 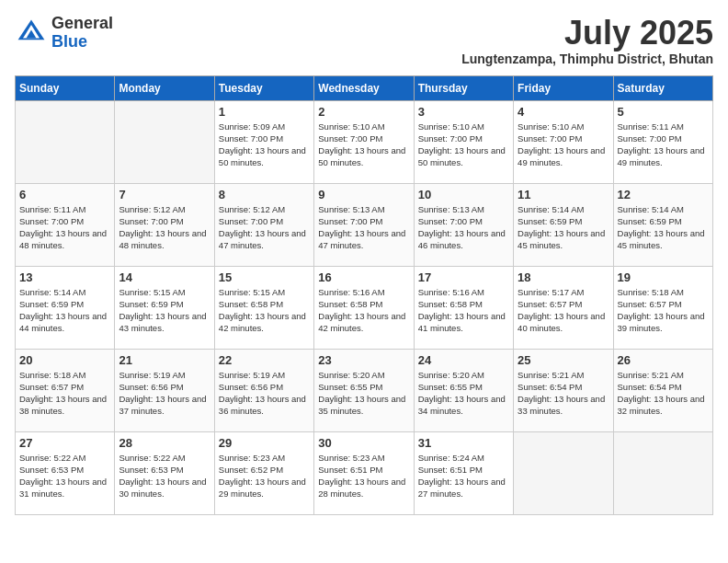 I want to click on day-number: 26, so click(x=664, y=361).